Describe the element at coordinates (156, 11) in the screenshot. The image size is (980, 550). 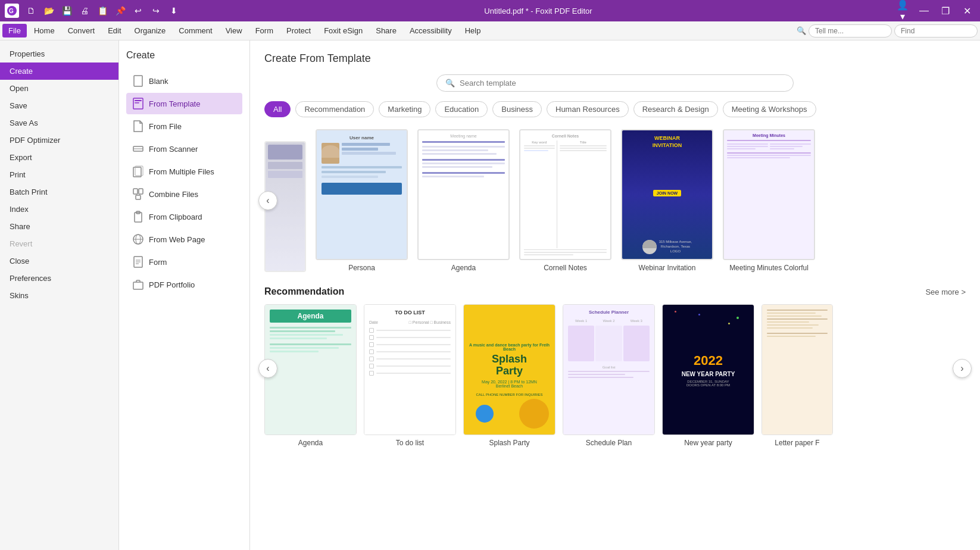
I see `redo-btn: ↪` at that location.